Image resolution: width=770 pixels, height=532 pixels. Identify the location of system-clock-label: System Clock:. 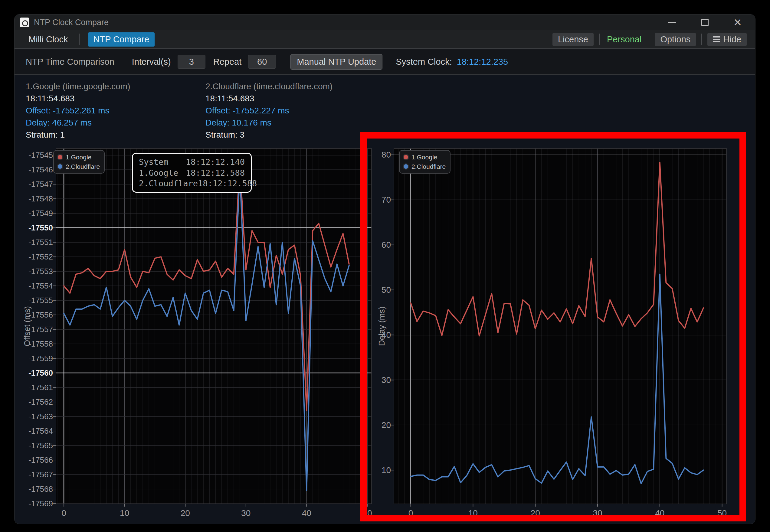
(424, 62).